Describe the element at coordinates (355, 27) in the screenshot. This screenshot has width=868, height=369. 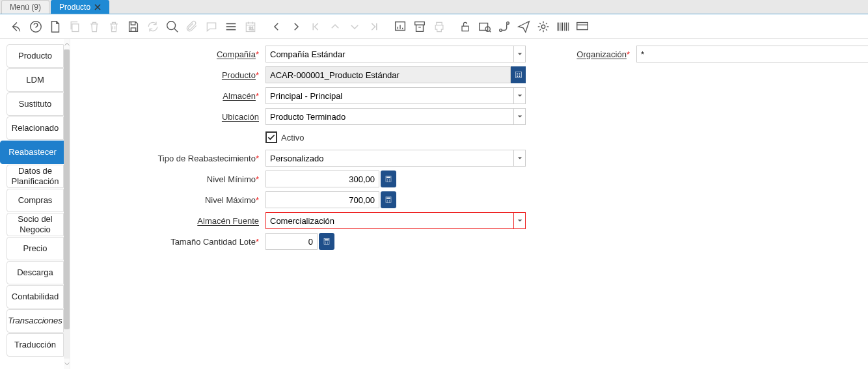
I see `down-icon` at that location.